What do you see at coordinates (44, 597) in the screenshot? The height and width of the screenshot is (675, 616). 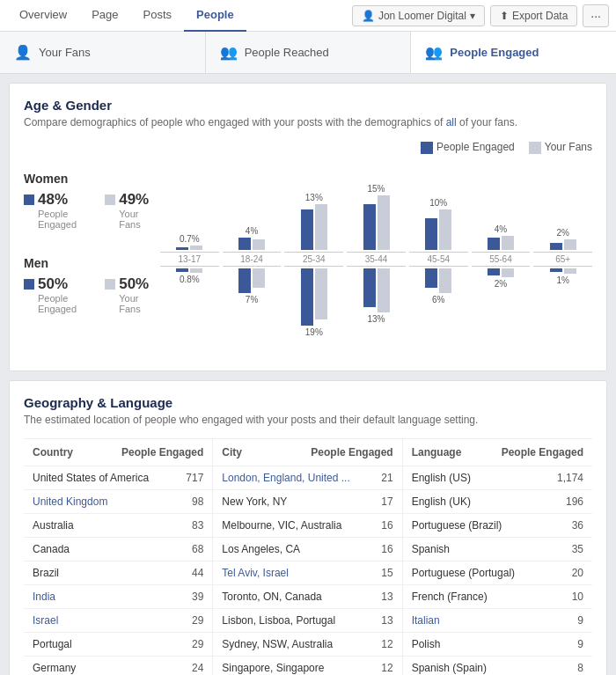 I see `geo-link: India` at bounding box center [44, 597].